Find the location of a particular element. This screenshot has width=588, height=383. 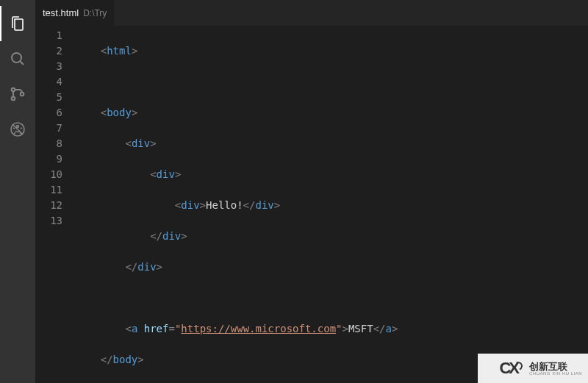

explorer-icon is located at coordinates (18, 24).